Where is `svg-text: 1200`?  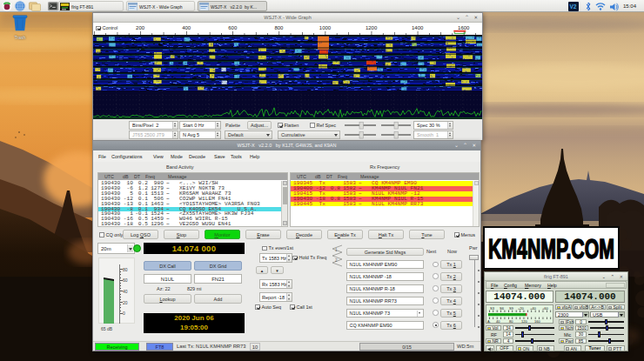
svg-text: 1200 is located at coordinates (372, 28).